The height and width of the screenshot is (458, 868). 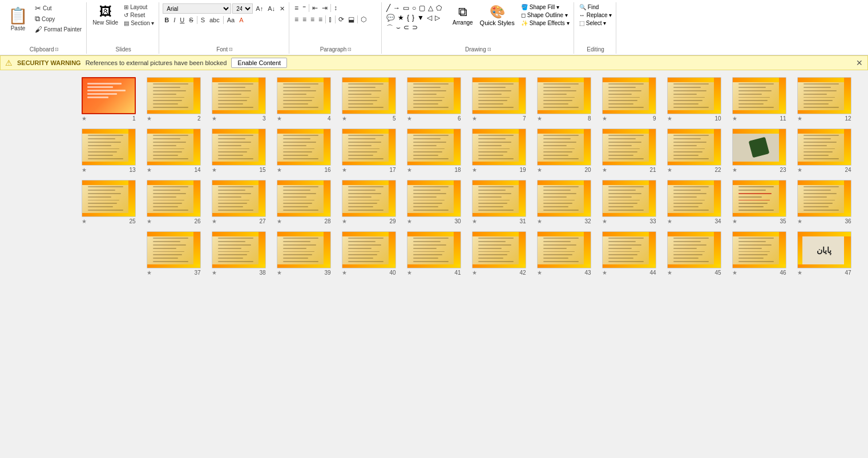 I want to click on underline-button: U, so click(x=182, y=20).